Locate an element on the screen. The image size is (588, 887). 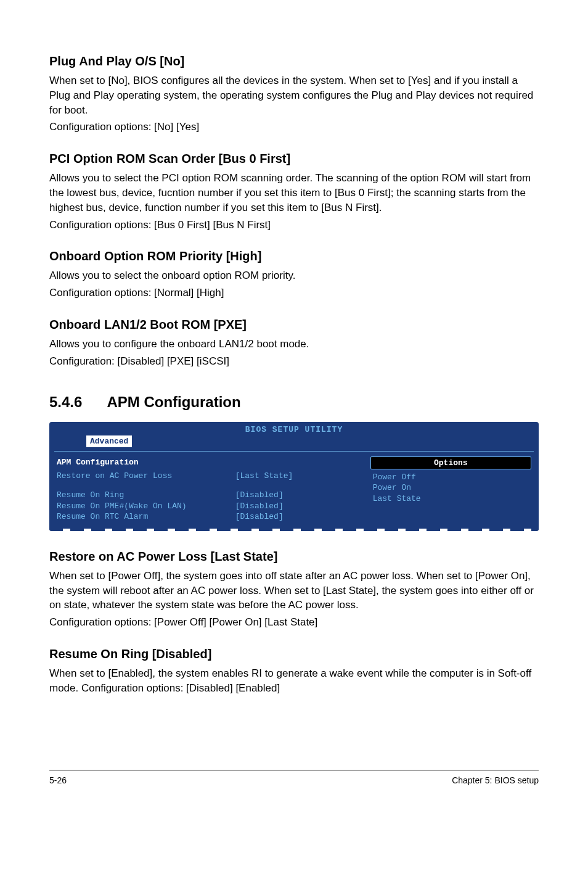
bios-tab-row: Advanced is located at coordinates (294, 443).